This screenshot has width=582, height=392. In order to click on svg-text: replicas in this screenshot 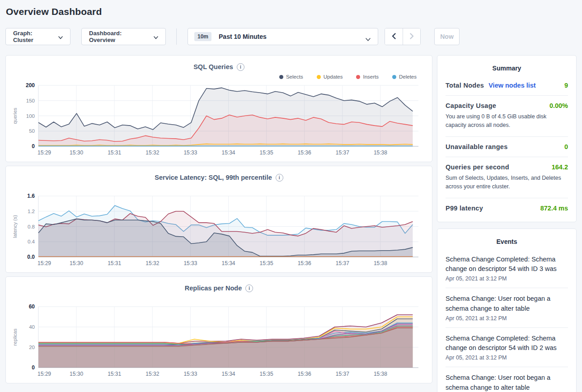, I will do `click(15, 337)`.